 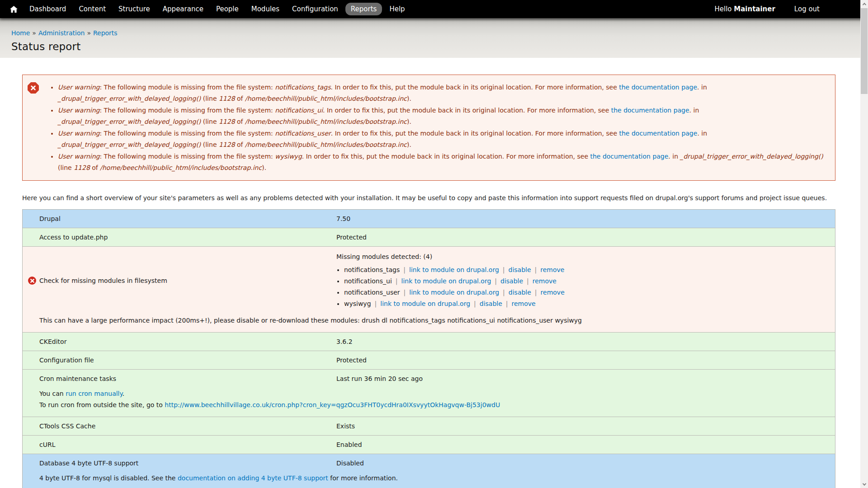 I want to click on scroll-up-button, so click(x=864, y=4).